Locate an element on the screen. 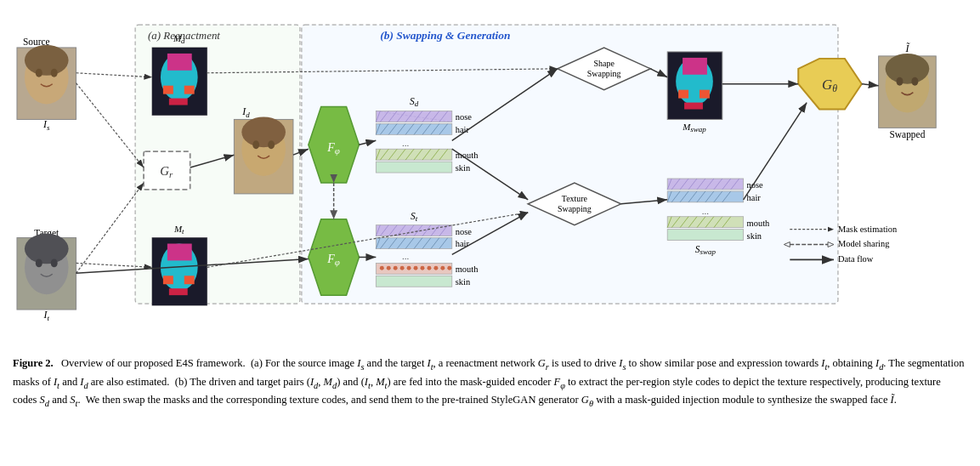 Image resolution: width=980 pixels, height=466 pixels. svg-text: Swapped is located at coordinates (908, 134).